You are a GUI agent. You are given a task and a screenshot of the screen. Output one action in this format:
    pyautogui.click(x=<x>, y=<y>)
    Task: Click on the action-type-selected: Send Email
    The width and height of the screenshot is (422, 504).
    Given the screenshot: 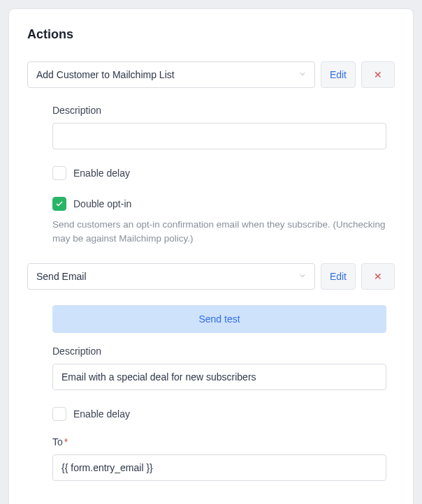 What is the action you would take?
    pyautogui.click(x=61, y=276)
    